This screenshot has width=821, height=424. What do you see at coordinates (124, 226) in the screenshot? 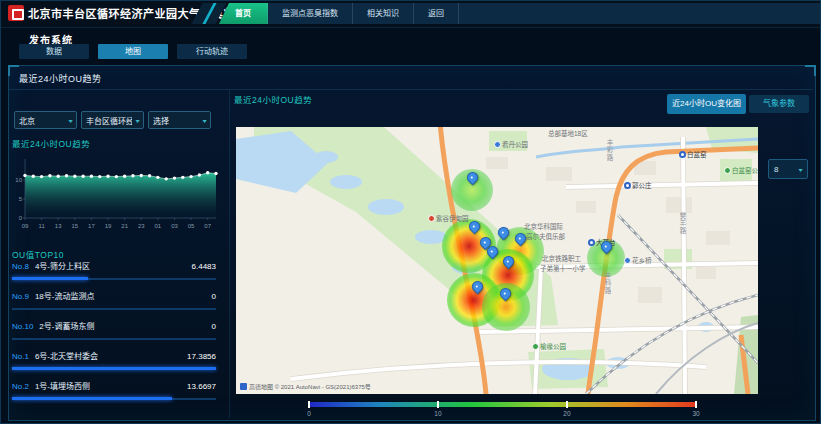
I see `svg-text: 21` at bounding box center [124, 226].